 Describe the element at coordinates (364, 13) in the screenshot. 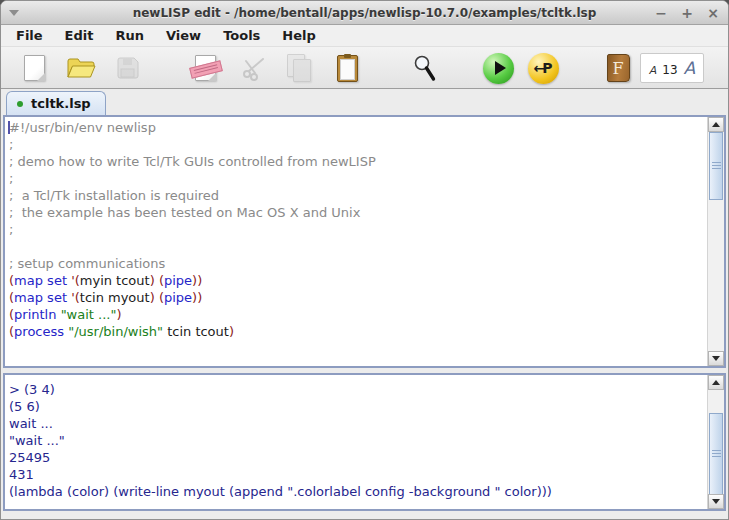

I see `titlebar: newLISP edit - /home/bentall/apps/newlis…` at that location.